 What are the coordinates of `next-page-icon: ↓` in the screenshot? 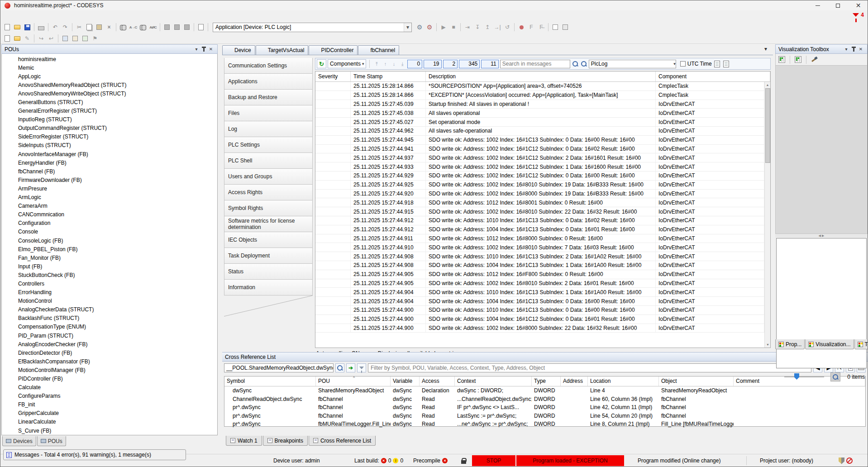 It's located at (394, 64).